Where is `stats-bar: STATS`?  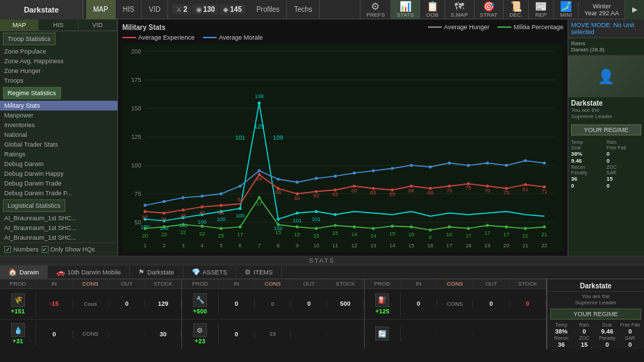
stats-bar: STATS is located at coordinates (322, 261).